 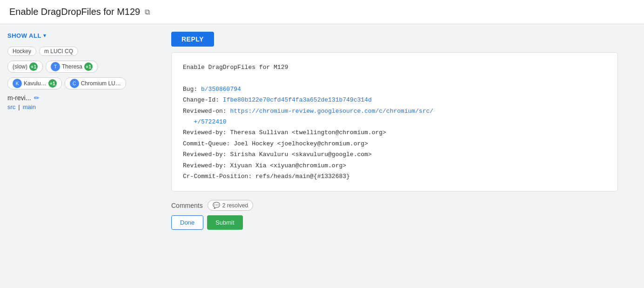 I want to click on comment-icon: 💬, so click(x=216, y=205).